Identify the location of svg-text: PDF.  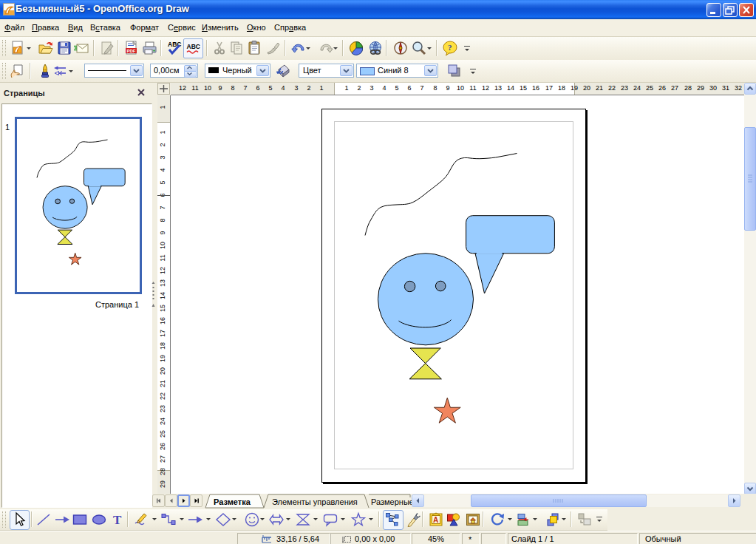
(132, 51).